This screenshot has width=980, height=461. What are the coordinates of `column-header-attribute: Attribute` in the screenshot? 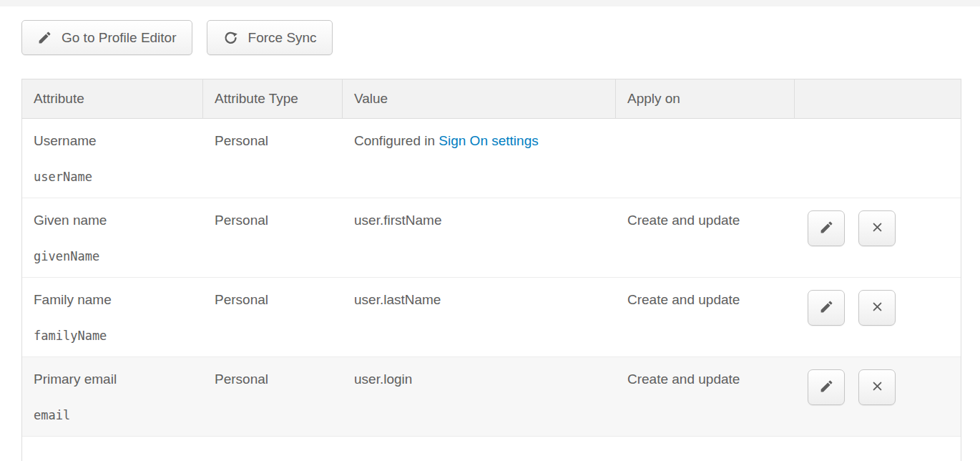 It's located at (113, 99).